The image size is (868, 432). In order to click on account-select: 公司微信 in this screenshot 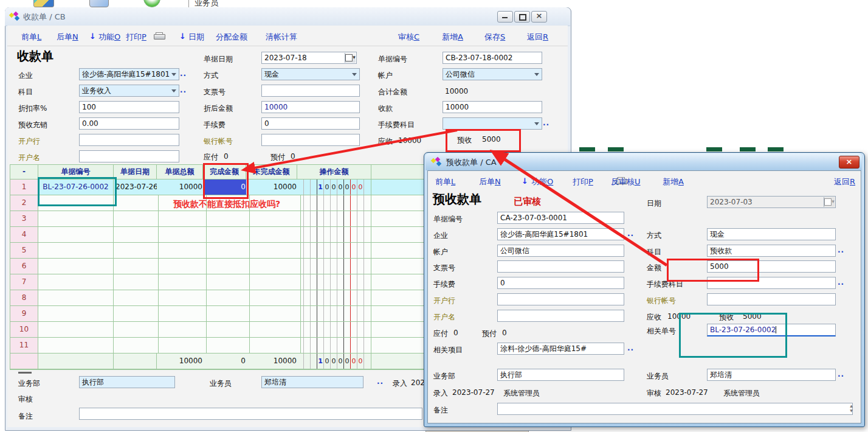, I will do `click(492, 74)`.